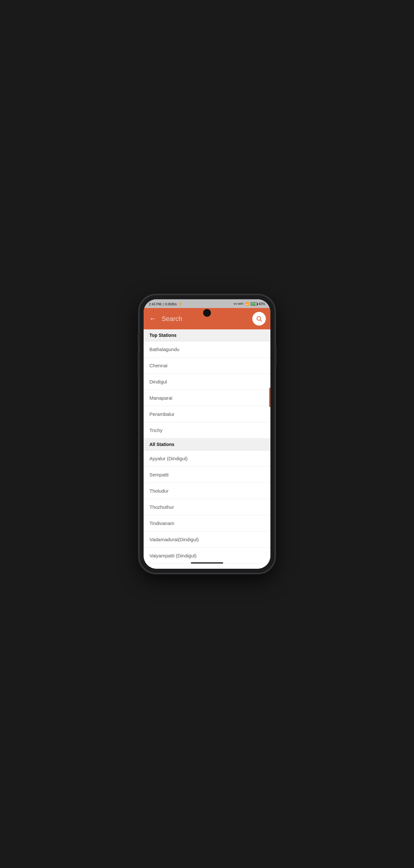 This screenshot has height=868, width=414. I want to click on station-name: Perambalur, so click(162, 414).